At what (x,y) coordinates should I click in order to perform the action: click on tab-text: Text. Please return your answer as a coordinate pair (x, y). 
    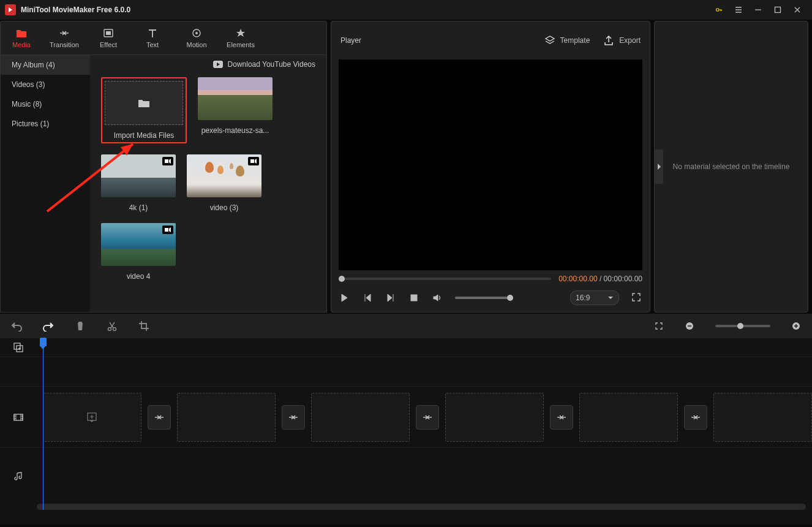
    Looking at the image, I should click on (152, 38).